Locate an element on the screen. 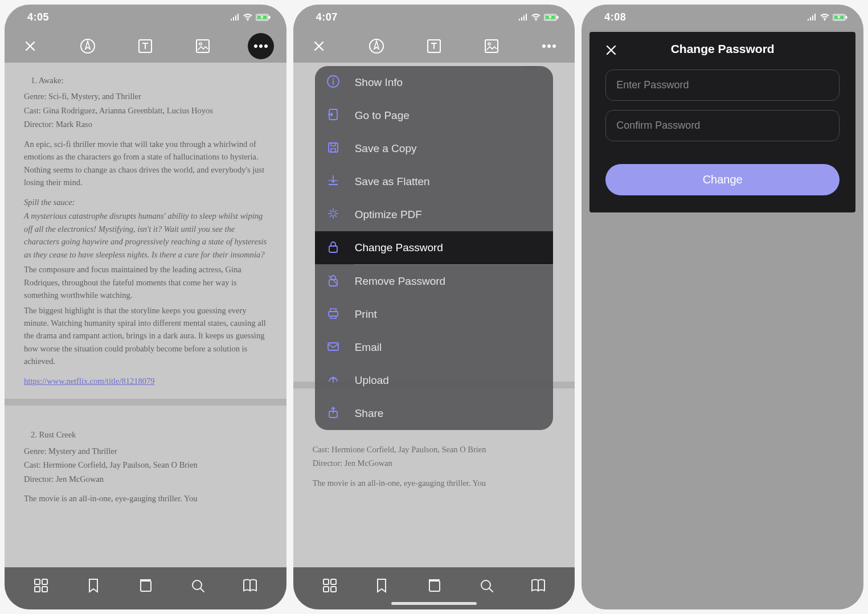 This screenshot has width=868, height=614. menu-show-info: Show Info is located at coordinates (434, 83).